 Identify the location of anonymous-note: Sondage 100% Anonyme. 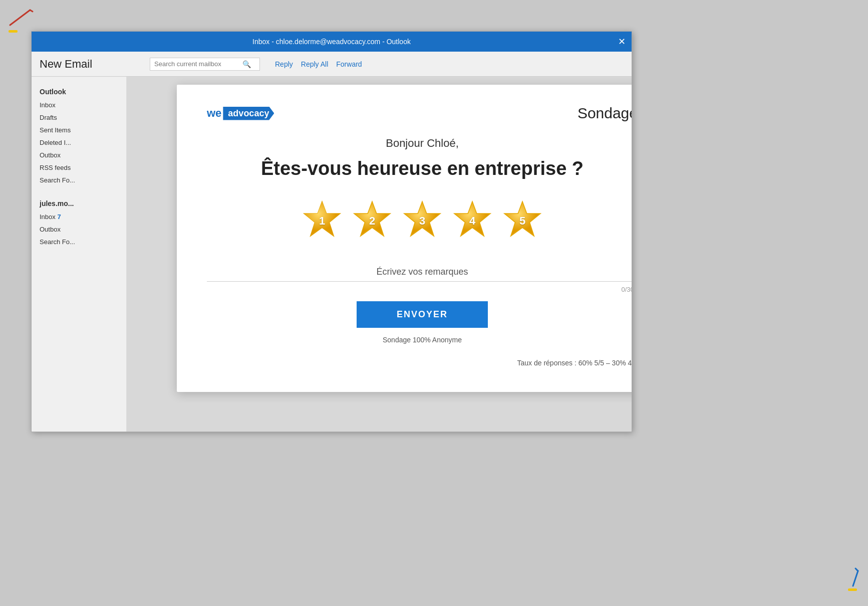
(419, 340).